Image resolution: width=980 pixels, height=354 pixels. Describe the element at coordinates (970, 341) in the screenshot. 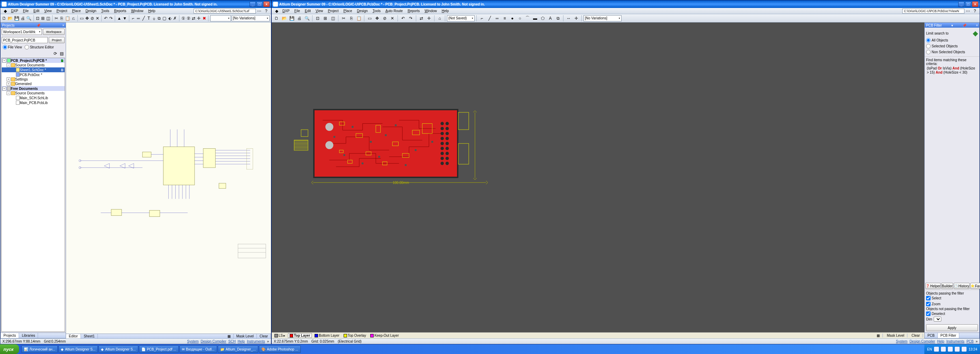

I see `status-link-pcb: PCB` at that location.